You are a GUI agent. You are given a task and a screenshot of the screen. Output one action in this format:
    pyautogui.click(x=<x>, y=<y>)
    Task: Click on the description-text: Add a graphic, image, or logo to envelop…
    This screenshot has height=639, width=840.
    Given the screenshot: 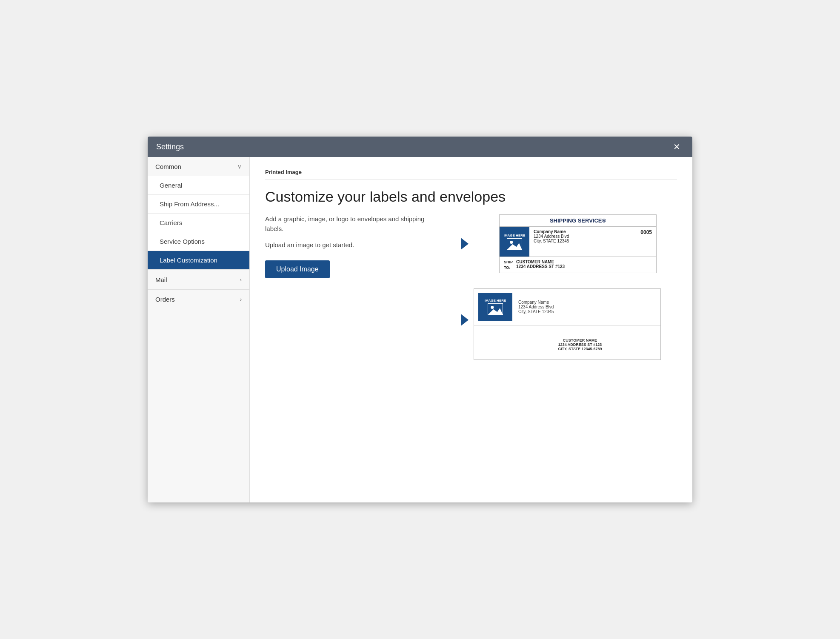 What is the action you would take?
    pyautogui.click(x=354, y=224)
    